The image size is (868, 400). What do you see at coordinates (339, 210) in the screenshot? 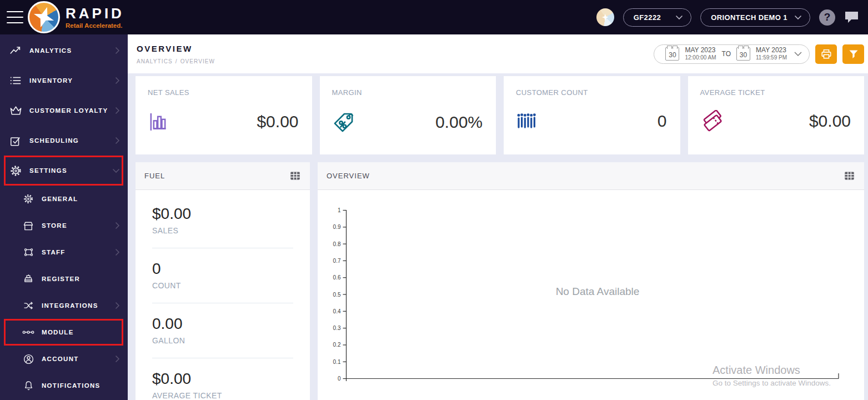
I see `svg-text: 1` at bounding box center [339, 210].